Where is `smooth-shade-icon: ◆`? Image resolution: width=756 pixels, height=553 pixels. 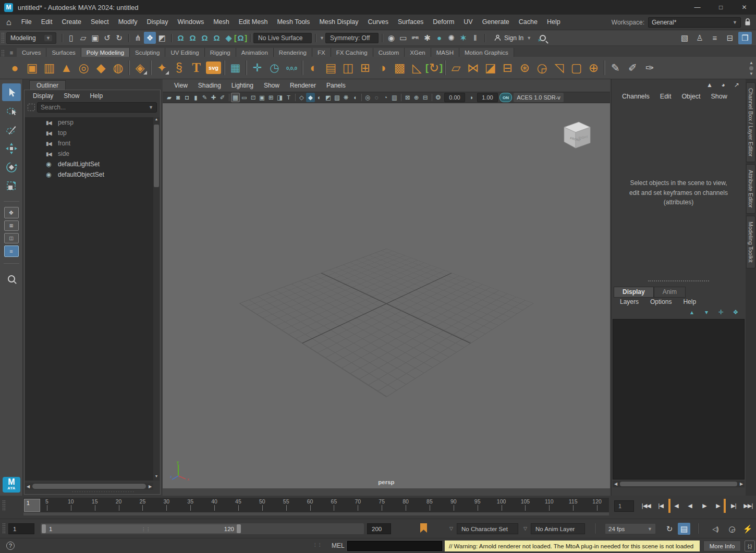
smooth-shade-icon: ◆ is located at coordinates (311, 97).